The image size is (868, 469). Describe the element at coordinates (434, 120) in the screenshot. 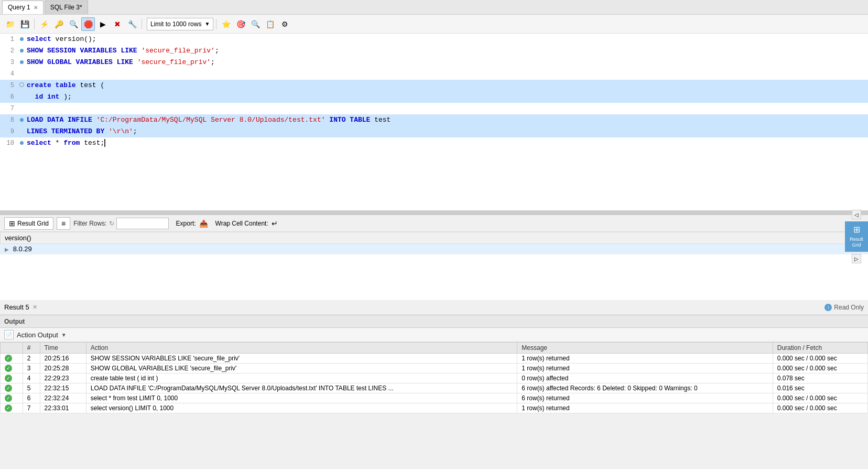

I see `sql-line-8: 8 LOAD DATA INFILE 'C:/ProgramData/MySQL…` at that location.